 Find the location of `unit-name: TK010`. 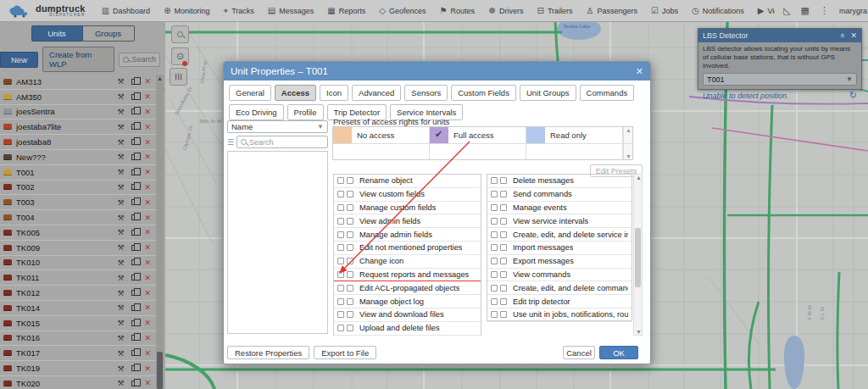

unit-name: TK010 is located at coordinates (66, 263).